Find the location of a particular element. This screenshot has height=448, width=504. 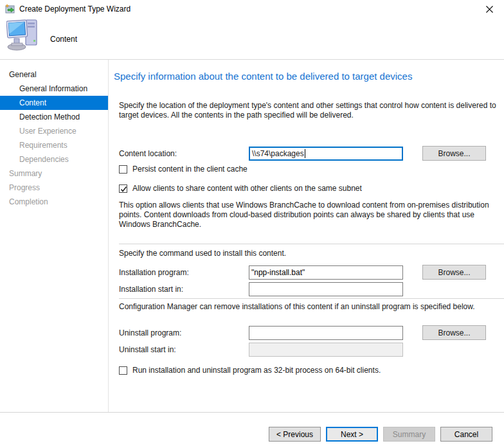

share-content-checkbox is located at coordinates (123, 189).